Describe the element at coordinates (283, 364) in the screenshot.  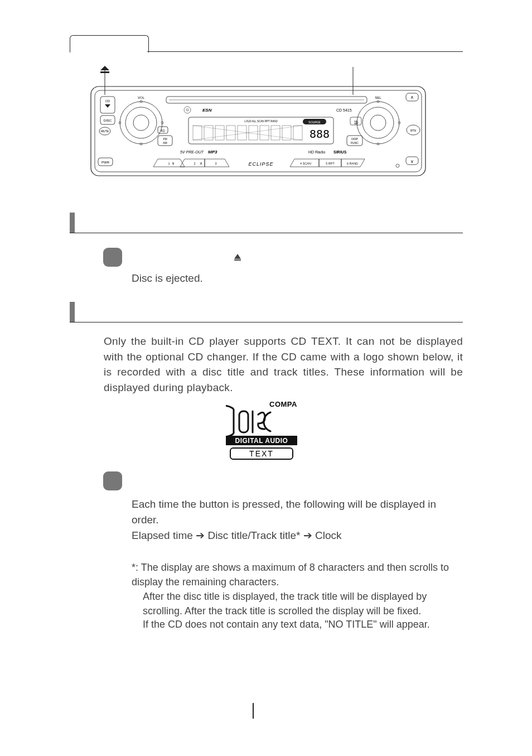
I see `cd-text-intro: Only the built-in CD player supports CD …` at that location.